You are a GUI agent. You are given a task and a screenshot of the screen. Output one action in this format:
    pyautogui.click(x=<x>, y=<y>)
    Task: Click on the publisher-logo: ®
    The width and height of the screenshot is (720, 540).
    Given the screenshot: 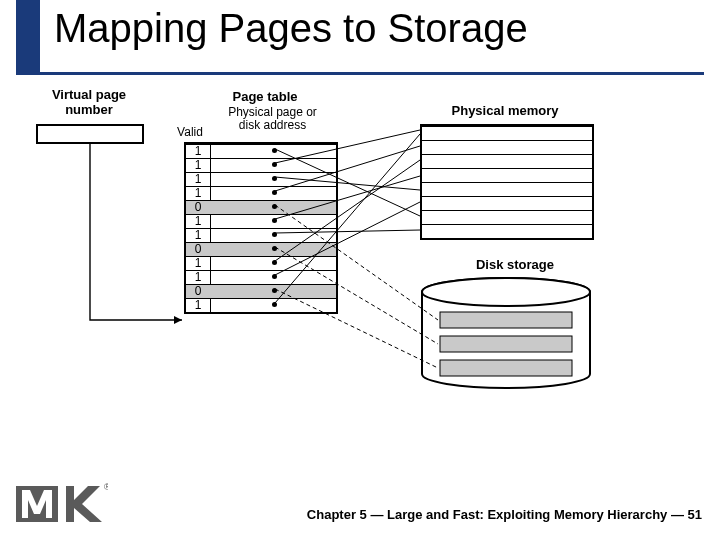 What is the action you would take?
    pyautogui.click(x=62, y=504)
    